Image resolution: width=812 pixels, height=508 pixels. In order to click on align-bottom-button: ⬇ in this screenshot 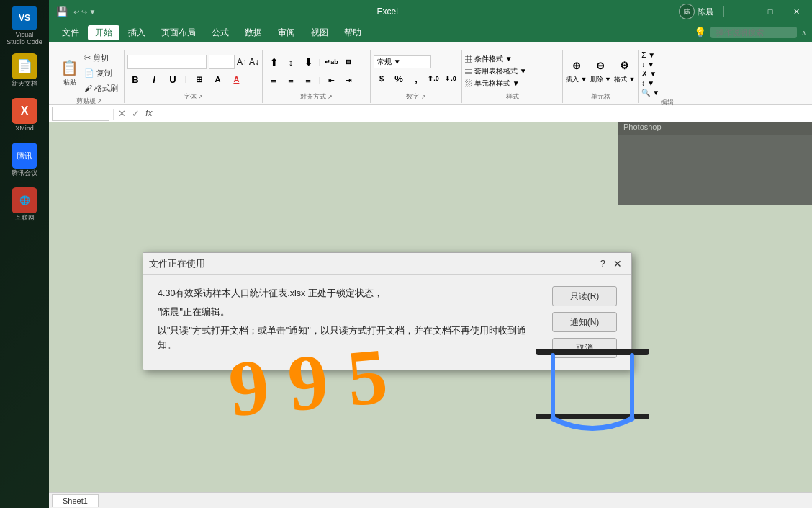, I will do `click(308, 62)`.